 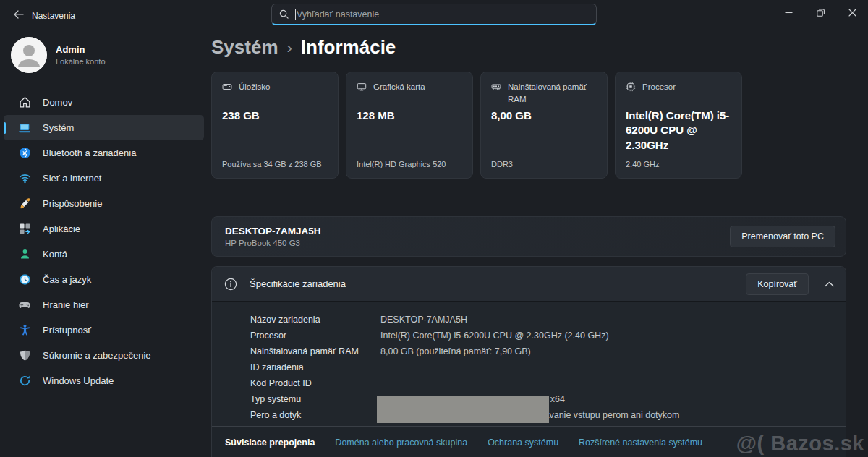 What do you see at coordinates (304, 48) in the screenshot?
I see `breadcrumb: Systém › Informácie` at bounding box center [304, 48].